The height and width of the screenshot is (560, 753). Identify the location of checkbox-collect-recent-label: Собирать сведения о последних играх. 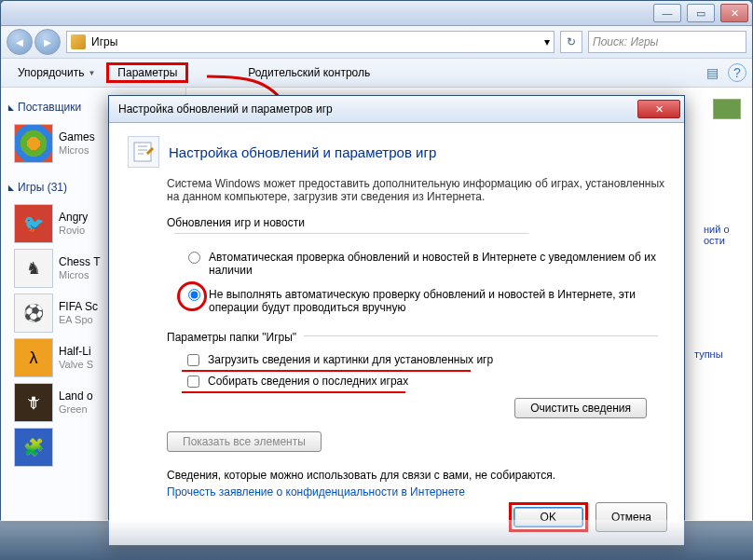
(308, 381).